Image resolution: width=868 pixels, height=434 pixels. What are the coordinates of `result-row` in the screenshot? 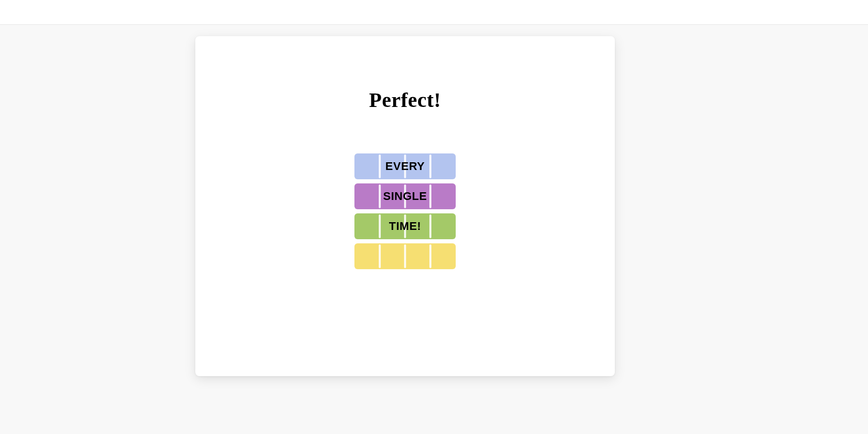 It's located at (405, 256).